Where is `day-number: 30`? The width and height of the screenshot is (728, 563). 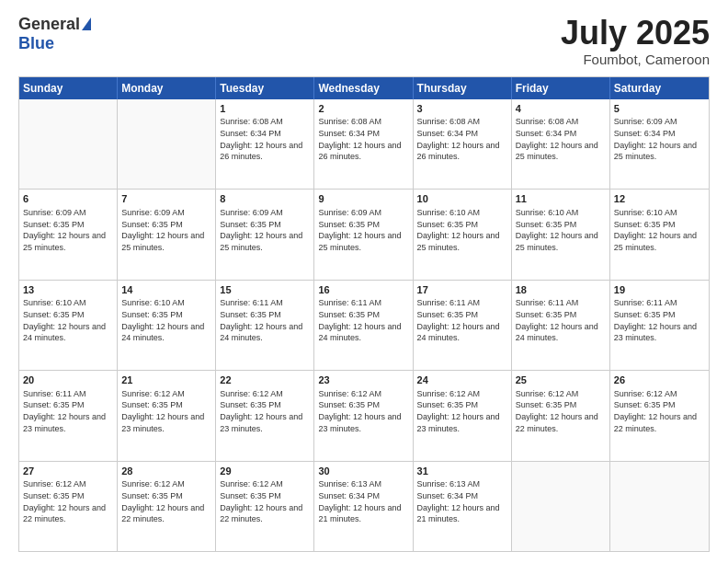 day-number: 30 is located at coordinates (363, 471).